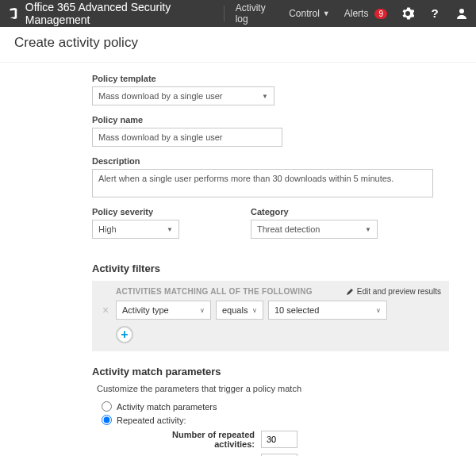 Image resolution: width=476 pixels, height=456 pixels. I want to click on description-textarea: Alert when a single user performs more t…, so click(263, 183).